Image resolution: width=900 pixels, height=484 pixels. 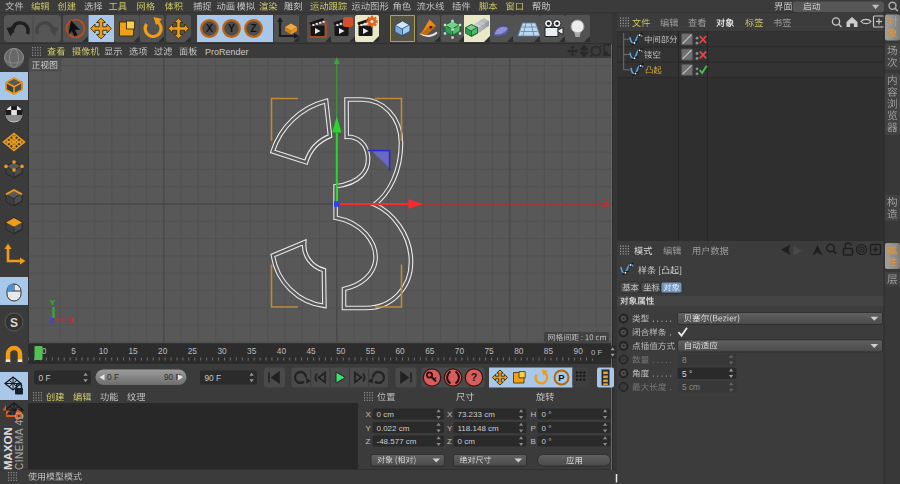 I want to click on svg-text: 5 cm, so click(x=691, y=387).